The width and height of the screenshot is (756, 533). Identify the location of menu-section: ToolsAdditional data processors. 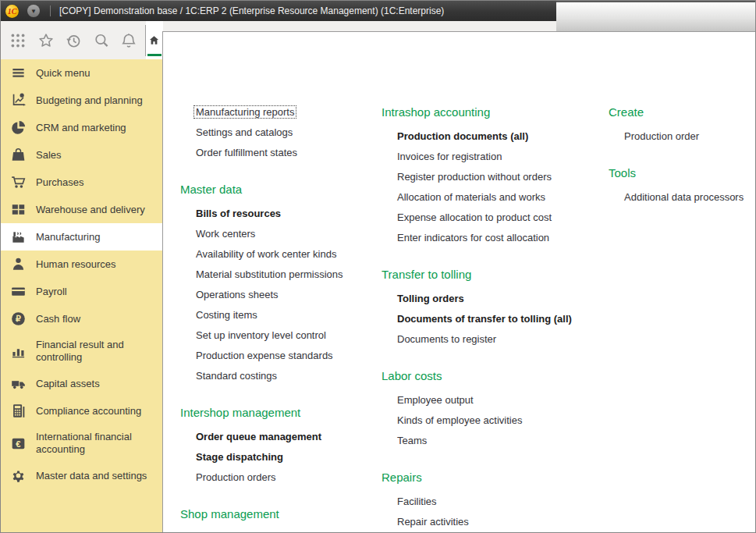
(682, 186).